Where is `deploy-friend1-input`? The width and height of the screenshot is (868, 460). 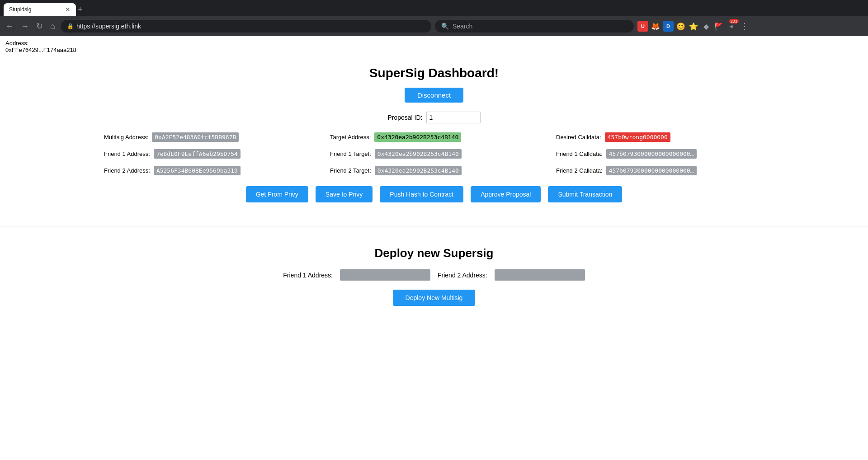
deploy-friend1-input is located at coordinates (385, 275).